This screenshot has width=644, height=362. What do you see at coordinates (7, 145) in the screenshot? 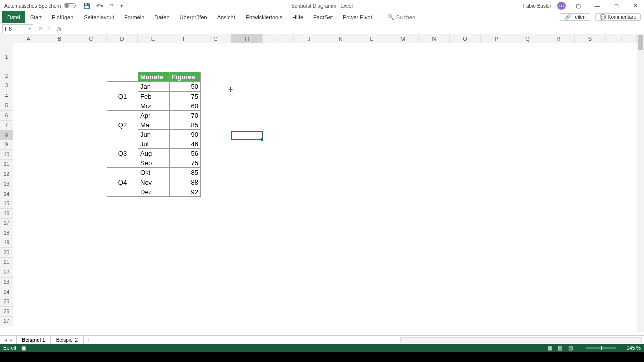
I see `row-header: 9` at bounding box center [7, 145].